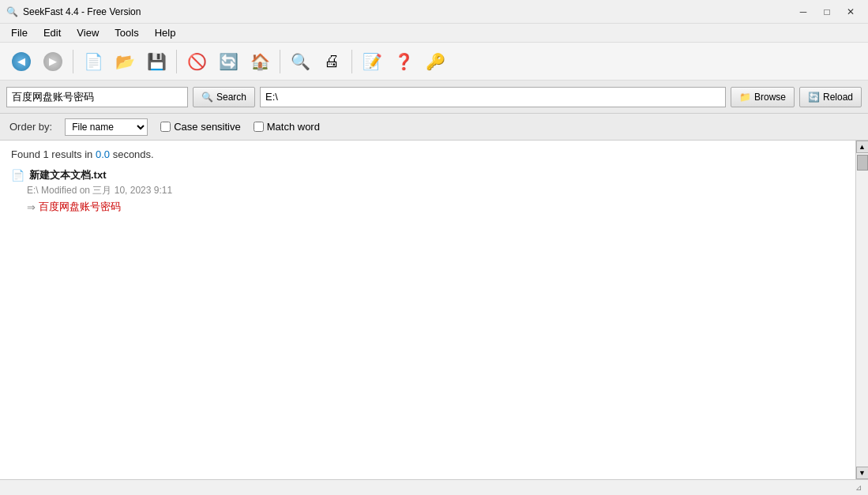 Image resolution: width=868 pixels, height=495 pixels. Describe the element at coordinates (434, 127) in the screenshot. I see `options-bar: Order by: File name Date modified File s…` at that location.